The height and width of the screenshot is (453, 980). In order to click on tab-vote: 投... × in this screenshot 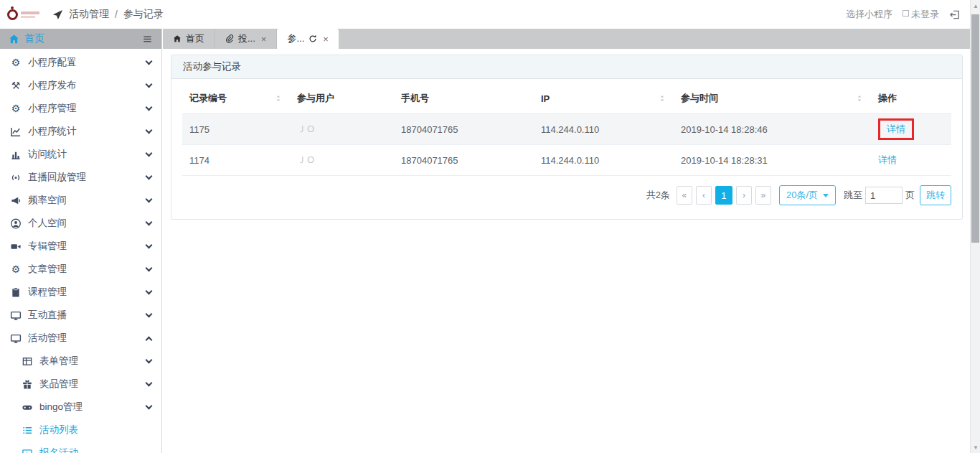, I will do `click(246, 39)`.